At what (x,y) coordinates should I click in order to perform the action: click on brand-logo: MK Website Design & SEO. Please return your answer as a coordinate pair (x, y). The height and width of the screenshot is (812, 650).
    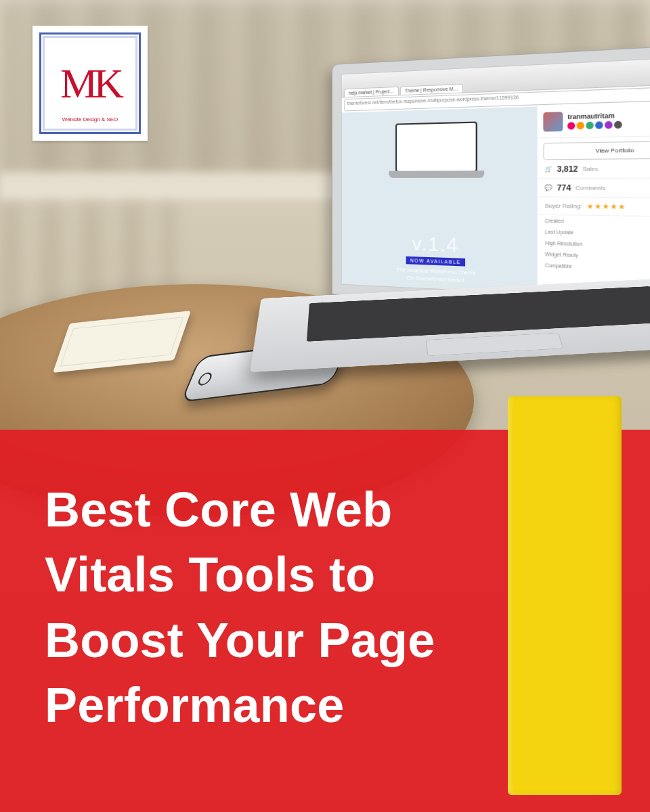
    Looking at the image, I should click on (90, 83).